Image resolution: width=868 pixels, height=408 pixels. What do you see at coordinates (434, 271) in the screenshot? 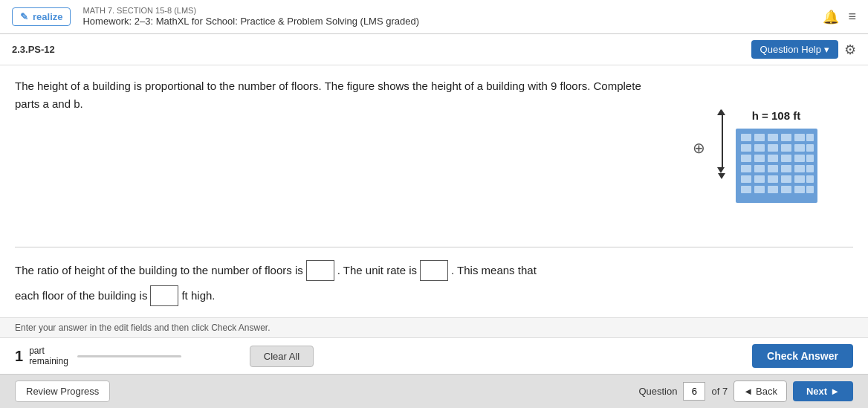
I see `unit-rate-input` at bounding box center [434, 271].